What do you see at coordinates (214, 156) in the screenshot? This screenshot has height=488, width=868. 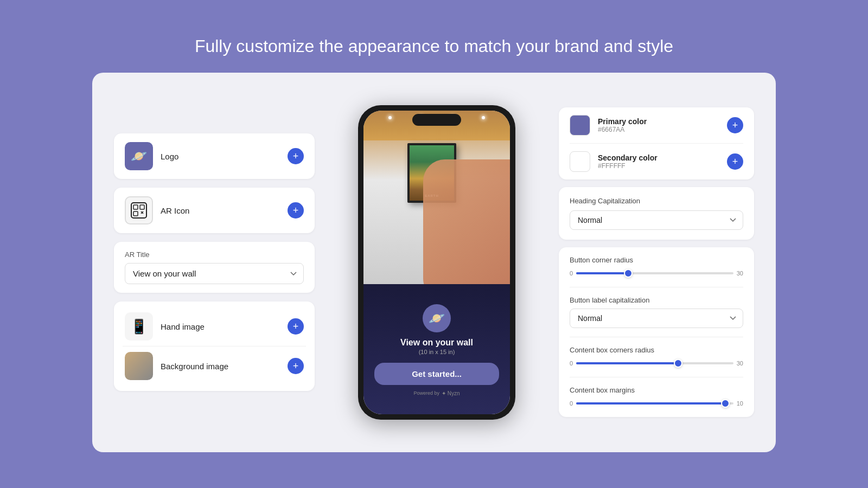 I see `logo-card: 🪐 Logo +` at bounding box center [214, 156].